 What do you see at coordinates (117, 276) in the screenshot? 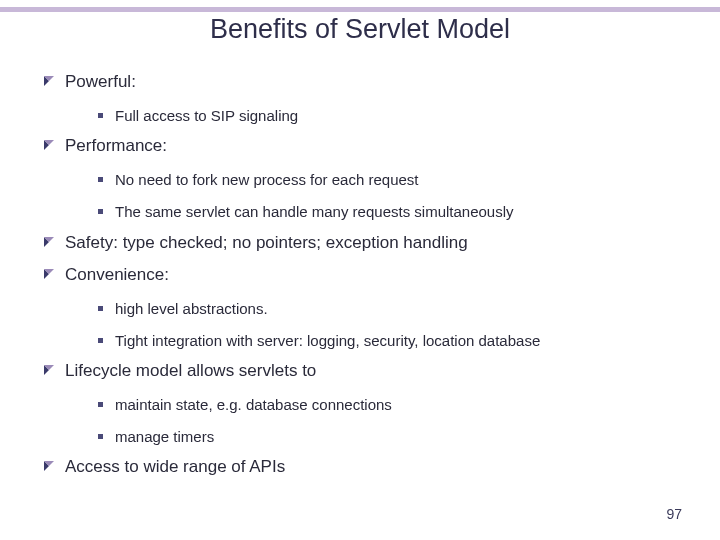
I see `bullet-text: Convenience:` at bounding box center [117, 276].